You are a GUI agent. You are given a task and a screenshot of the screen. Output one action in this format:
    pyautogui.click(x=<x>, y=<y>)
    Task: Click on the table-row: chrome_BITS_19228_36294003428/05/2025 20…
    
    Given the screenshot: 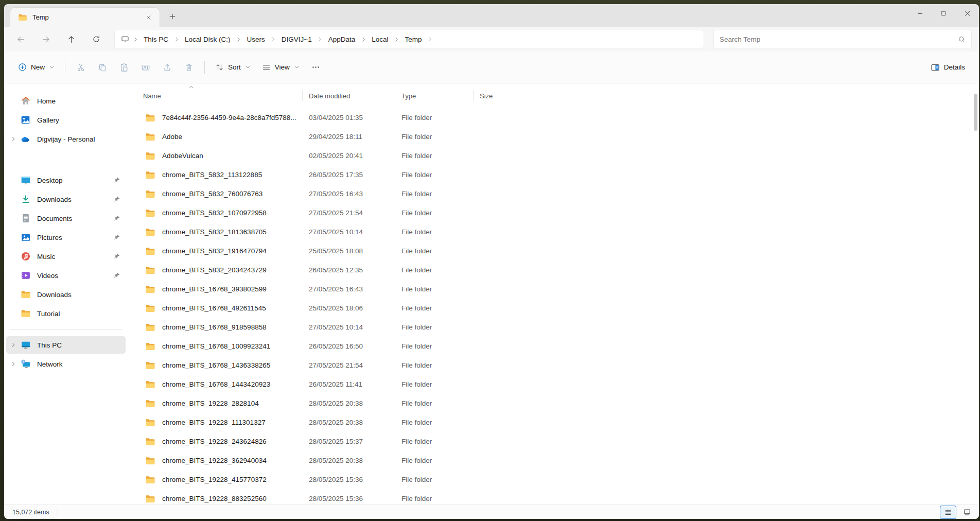 What is the action you would take?
    pyautogui.click(x=554, y=460)
    